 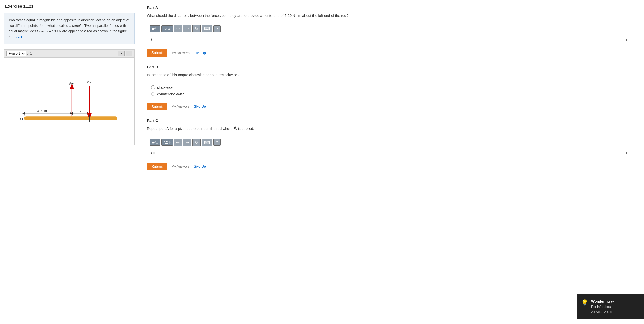 I want to click on part-c-question: Repeat part A for a pivot at the point o…, so click(x=392, y=129).